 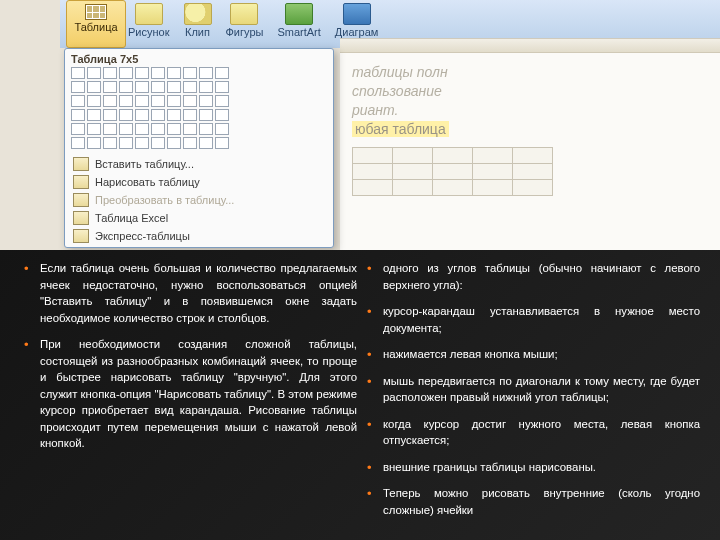 I want to click on ribbon-diagram: Диаграм, so click(x=357, y=20).